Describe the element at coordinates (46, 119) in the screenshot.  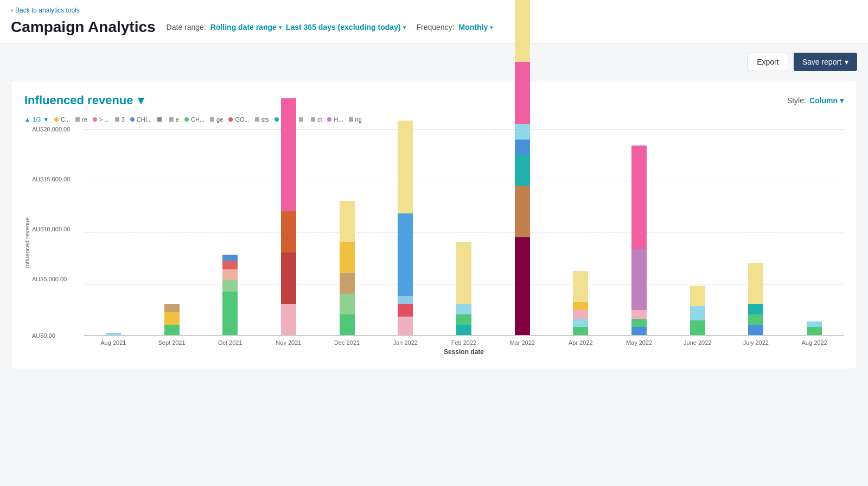
I see `legend-down-icon: ▼` at that location.